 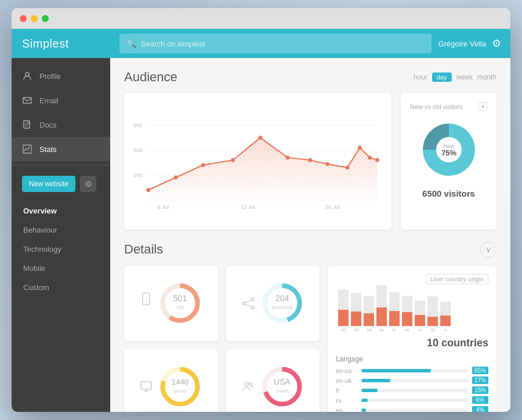 What do you see at coordinates (442, 77) in the screenshot?
I see `time-filter-day: day` at bounding box center [442, 77].